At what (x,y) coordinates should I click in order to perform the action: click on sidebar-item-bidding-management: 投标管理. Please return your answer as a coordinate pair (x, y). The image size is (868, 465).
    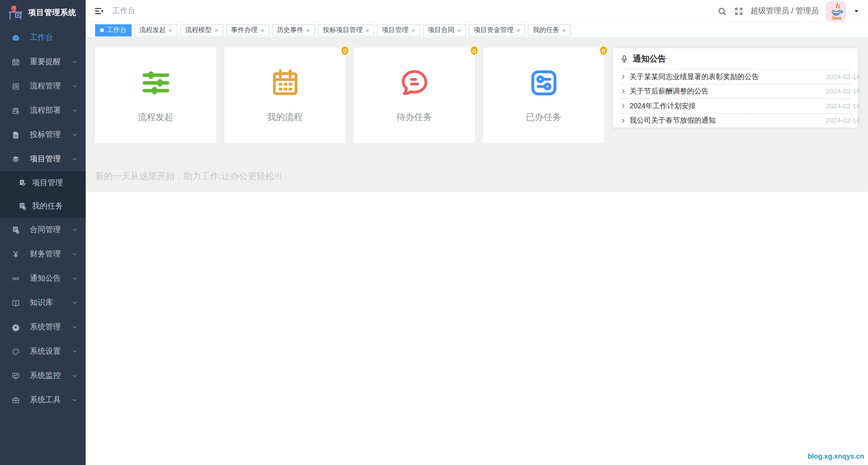
    Looking at the image, I should click on (43, 135).